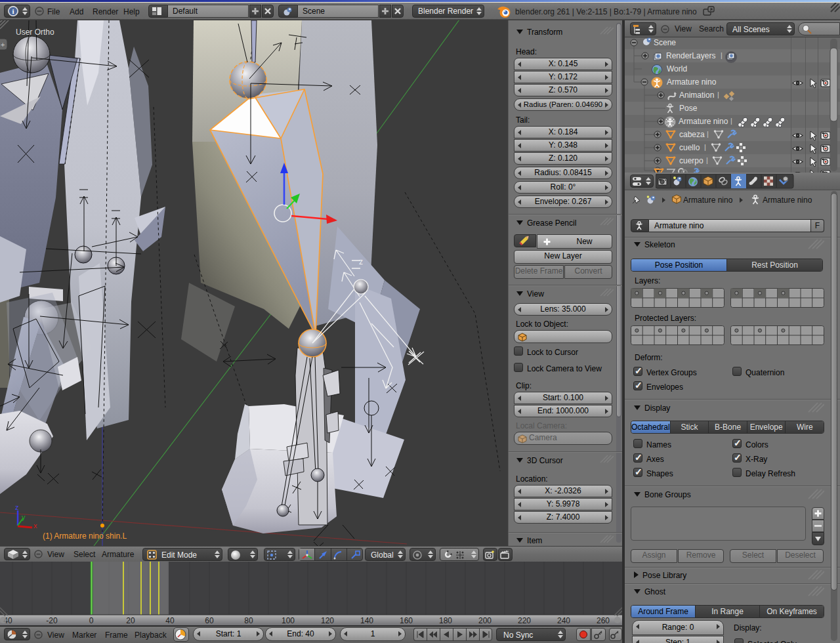 This screenshot has height=643, width=840. I want to click on svg-text: RenderLayers, so click(690, 56).